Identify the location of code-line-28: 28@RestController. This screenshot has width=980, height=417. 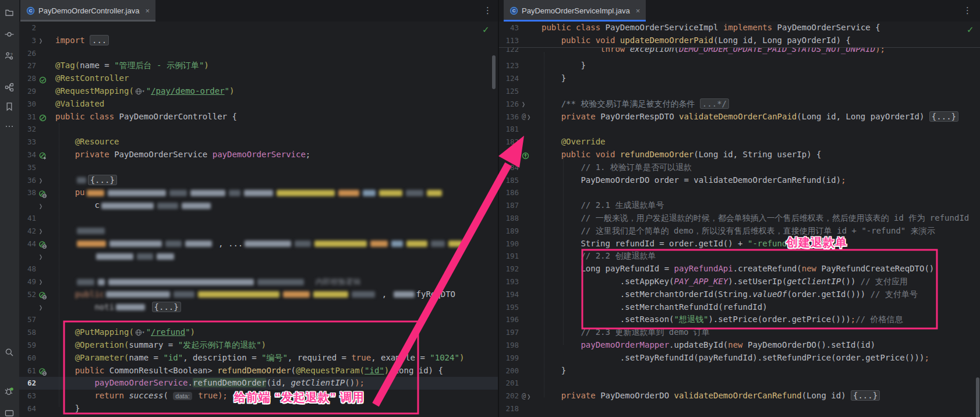
(259, 79).